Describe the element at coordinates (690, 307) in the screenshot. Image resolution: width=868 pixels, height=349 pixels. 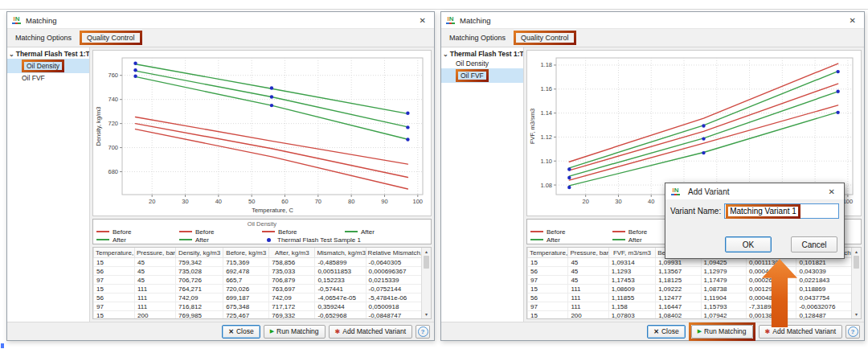
I see `table-row: 971111,1581,164471,15793-7,31898e-05-0,0…` at that location.